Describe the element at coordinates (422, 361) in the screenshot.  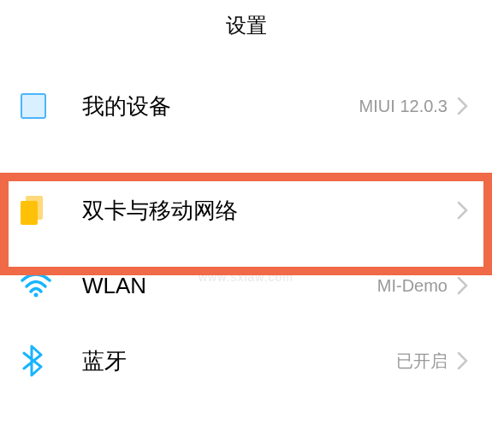
I see `row-value: 已开启` at that location.